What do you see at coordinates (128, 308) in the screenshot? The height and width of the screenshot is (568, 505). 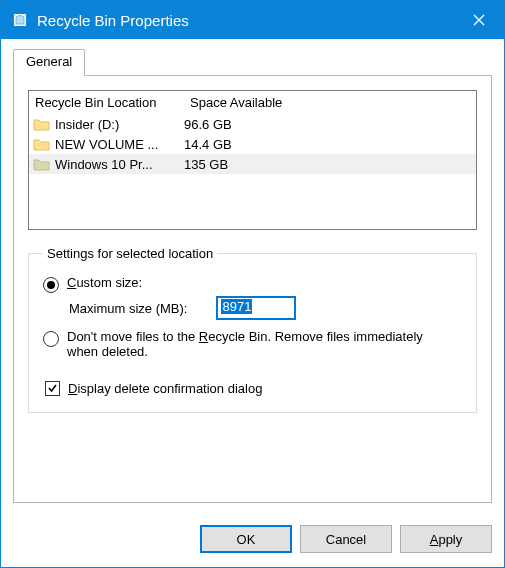 I see `max-size-label: Maximum size (MB):` at bounding box center [128, 308].